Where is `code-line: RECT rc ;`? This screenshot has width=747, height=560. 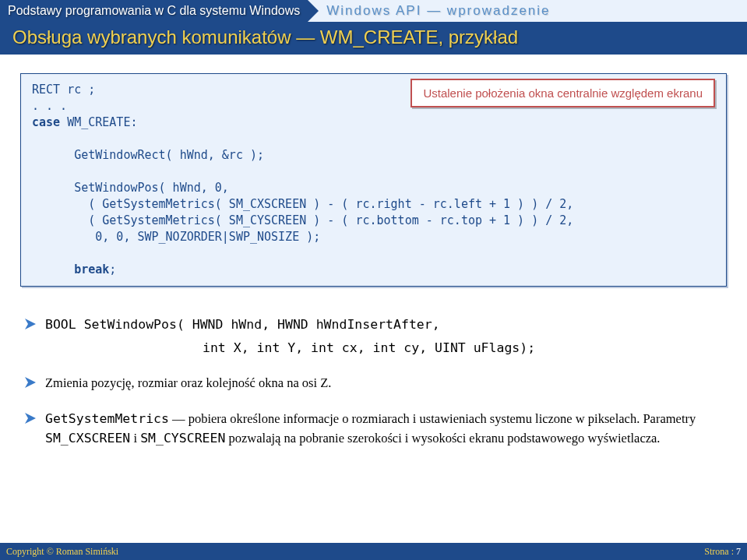 code-line: RECT rc ; is located at coordinates (64, 90).